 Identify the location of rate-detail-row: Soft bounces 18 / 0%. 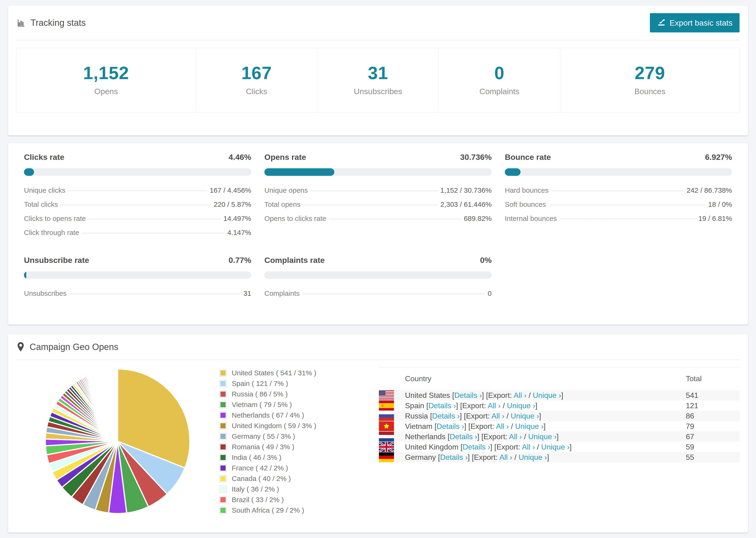
(619, 204).